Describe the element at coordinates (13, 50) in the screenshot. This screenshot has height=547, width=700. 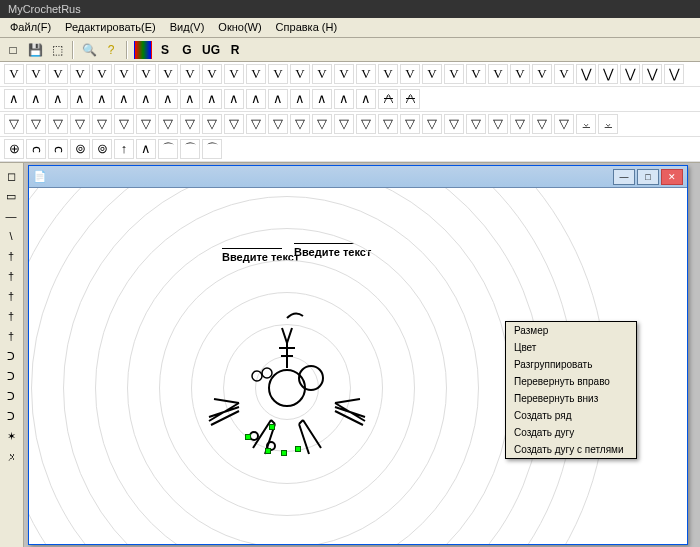
I see `new-file-icon: □` at that location.